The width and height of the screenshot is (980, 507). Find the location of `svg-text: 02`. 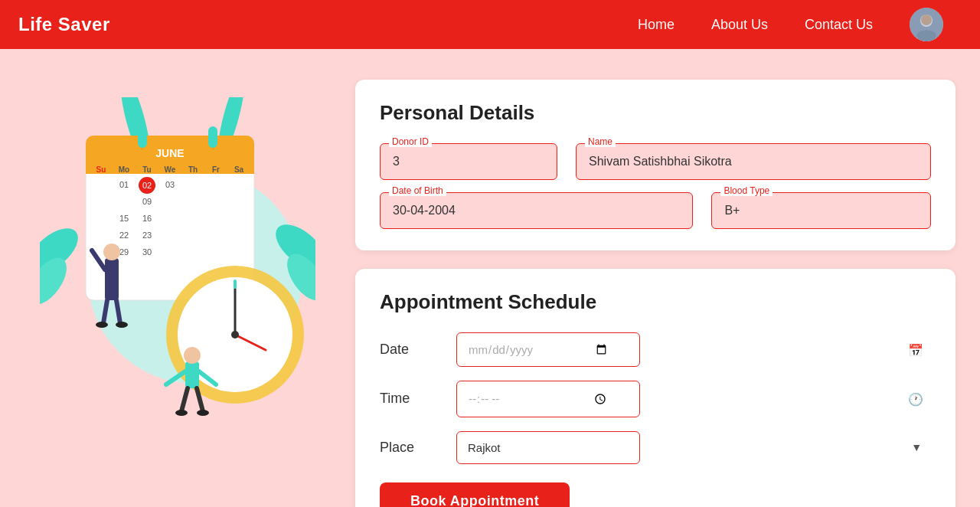

svg-text: 02 is located at coordinates (147, 185).